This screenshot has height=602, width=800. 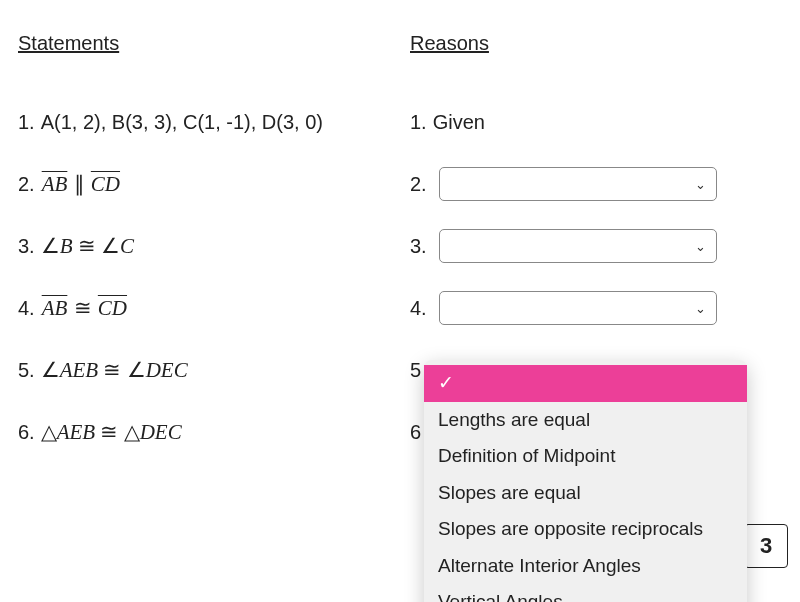 I want to click on dropdown-option: Vertical Angles, so click(x=586, y=593).